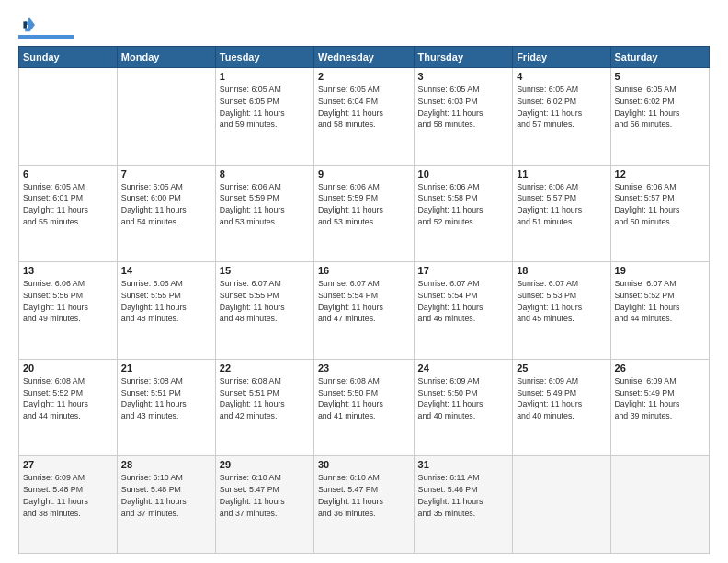 Image resolution: width=728 pixels, height=563 pixels. I want to click on calendar-cell: 27Sunrise: 6:09 AM Sunset: 5:48 PM Dayli…, so click(68, 505).